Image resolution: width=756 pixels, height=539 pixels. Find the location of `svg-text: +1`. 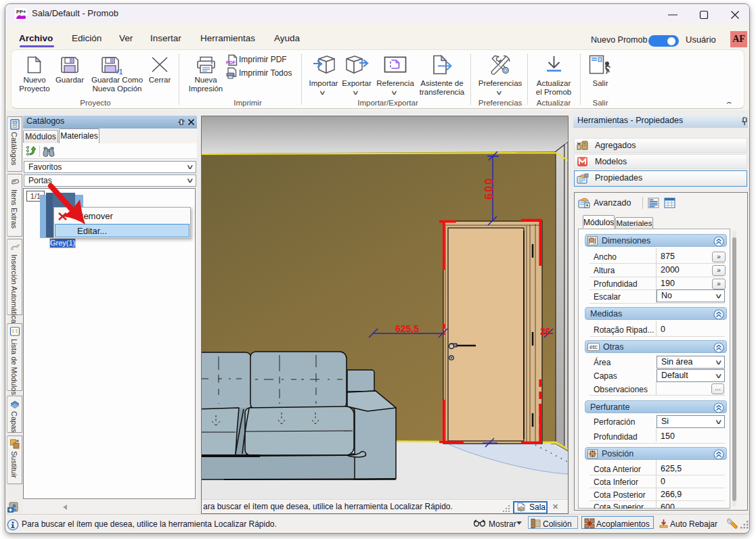

svg-text: +1 is located at coordinates (119, 72).